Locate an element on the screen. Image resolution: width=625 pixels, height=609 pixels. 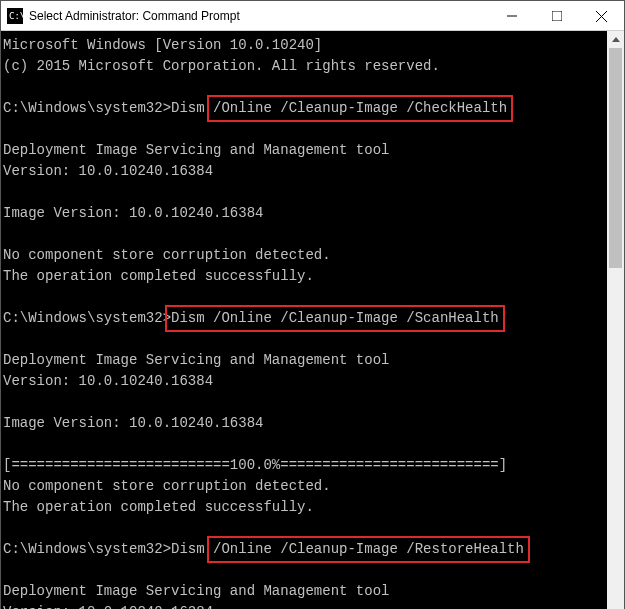
scrollbar-track is located at coordinates (616, 328).